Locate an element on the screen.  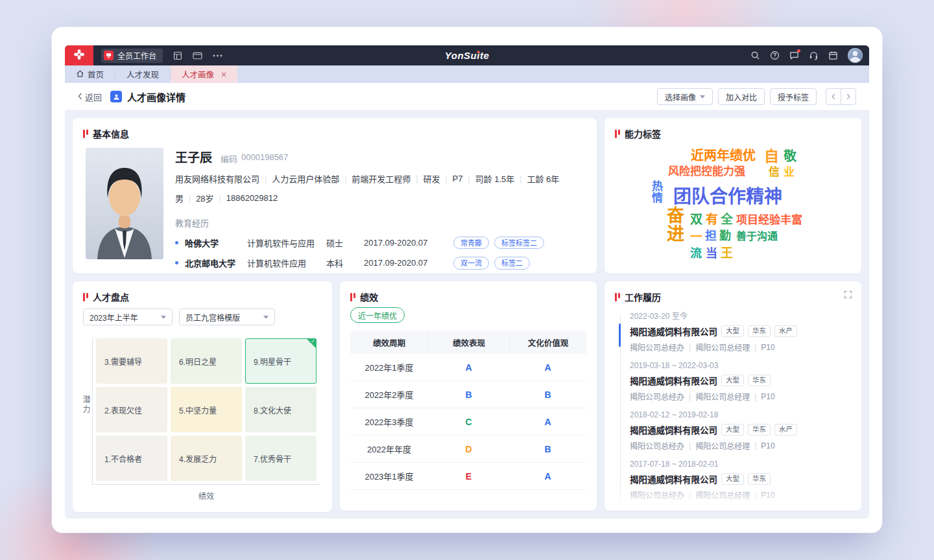
workspace-app-icon is located at coordinates (109, 56).